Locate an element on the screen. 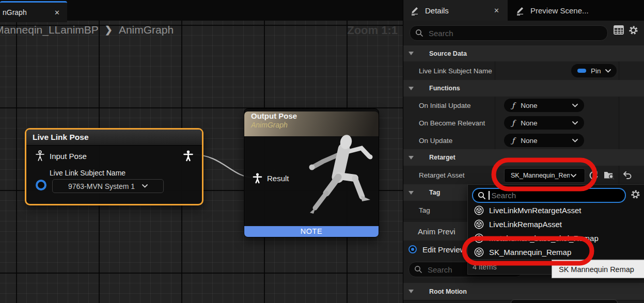  section-functions-label: Functions is located at coordinates (445, 88).